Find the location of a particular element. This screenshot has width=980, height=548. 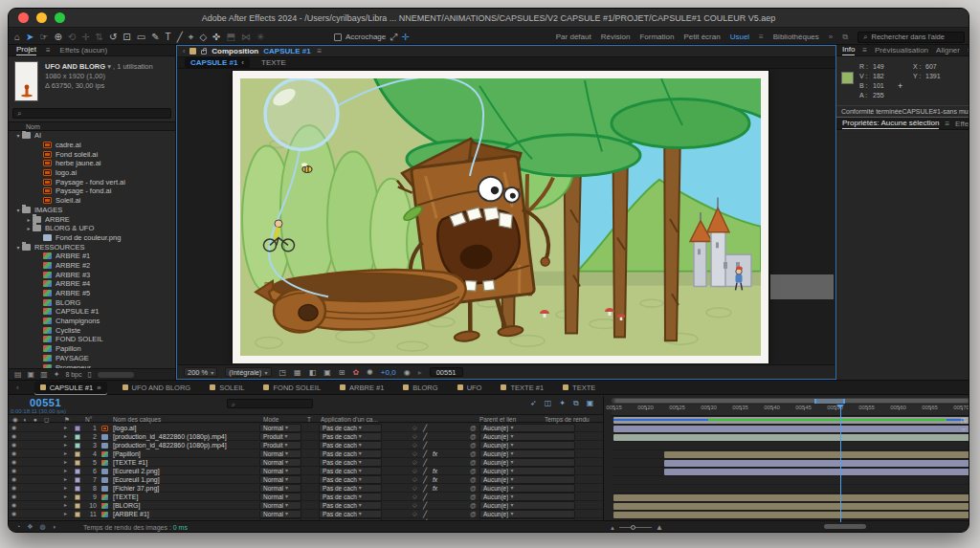

timeline-layer-row: ◉ ▸ 2 [production_id_4822860 (1080p).mp4… is located at coordinates (306, 436).